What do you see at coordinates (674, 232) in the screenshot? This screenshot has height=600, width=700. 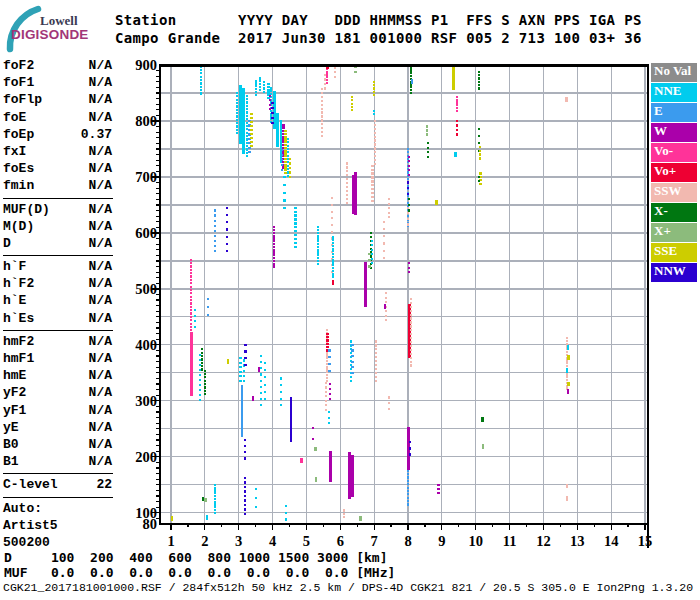 I see `legend-item-x+: X+` at bounding box center [674, 232].